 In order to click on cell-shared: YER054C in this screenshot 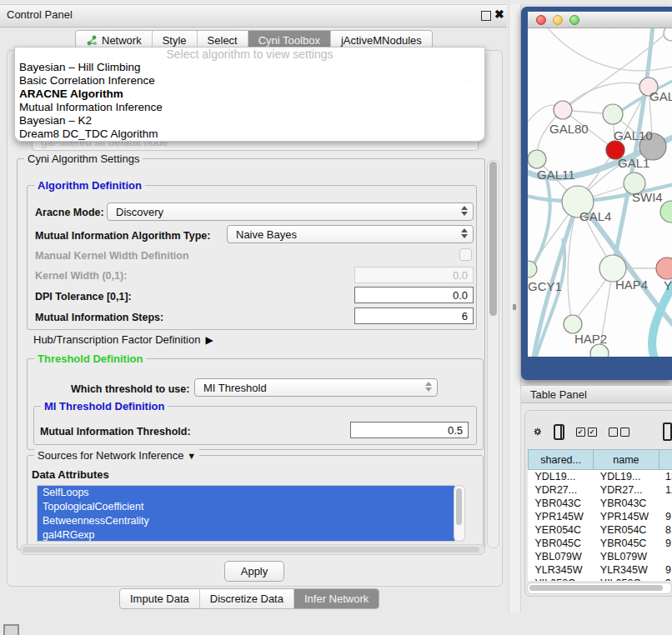, I will do `click(561, 530)`.